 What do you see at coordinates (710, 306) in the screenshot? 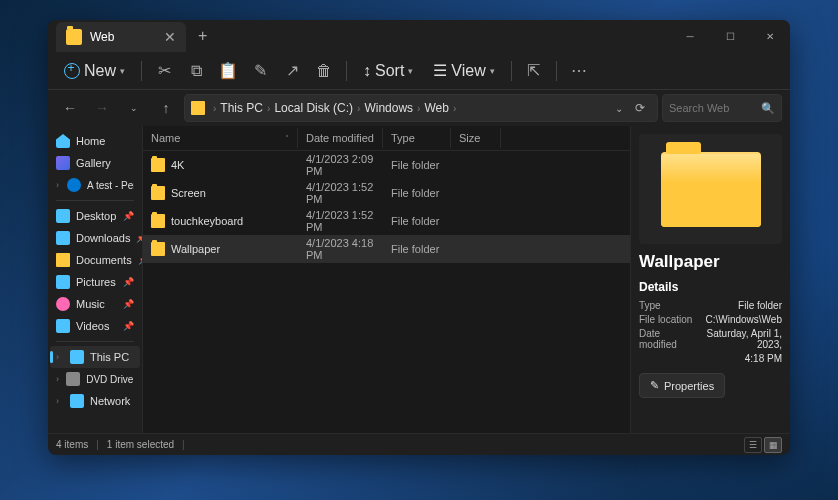
I see `detail-type: Type File folder` at bounding box center [710, 306].